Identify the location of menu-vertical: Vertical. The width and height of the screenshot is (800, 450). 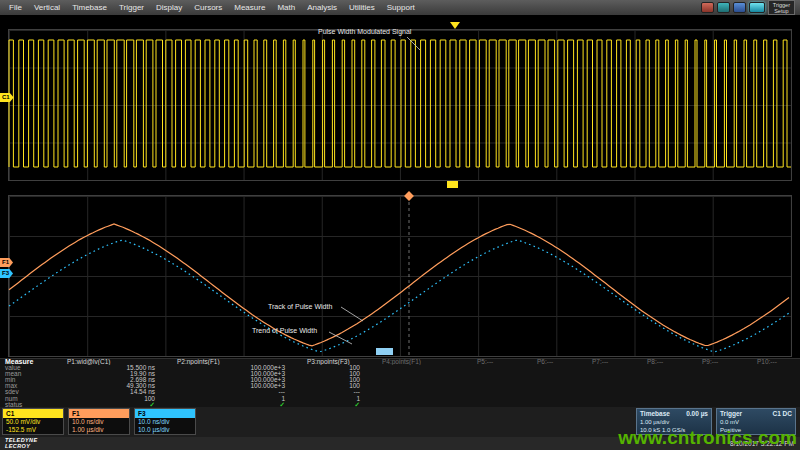
(47, 8).